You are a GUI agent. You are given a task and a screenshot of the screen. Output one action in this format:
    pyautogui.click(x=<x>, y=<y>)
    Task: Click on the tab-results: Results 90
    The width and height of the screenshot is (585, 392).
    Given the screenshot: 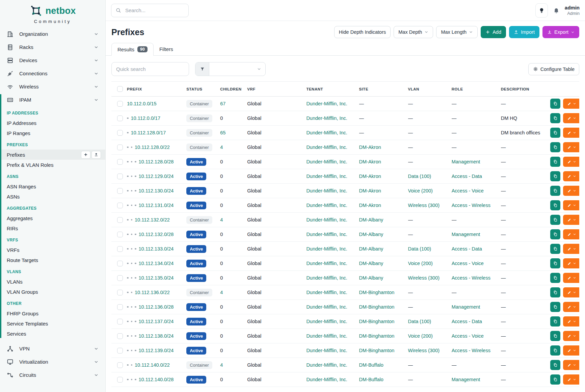 What is the action you would take?
    pyautogui.click(x=132, y=49)
    